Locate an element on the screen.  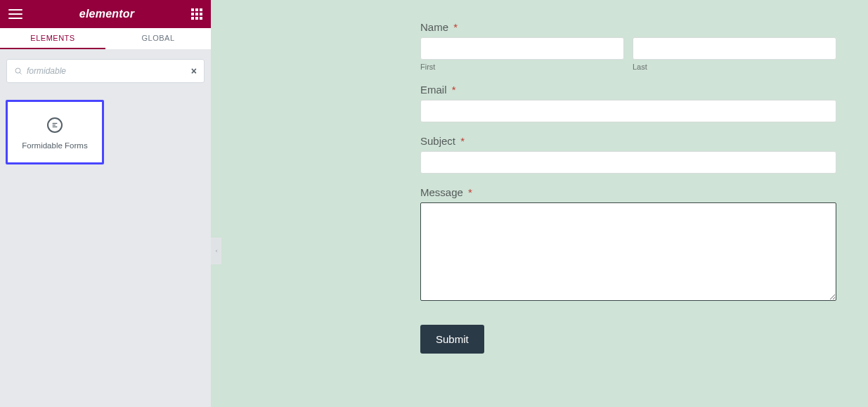
label-email-text: Email is located at coordinates (434, 90).